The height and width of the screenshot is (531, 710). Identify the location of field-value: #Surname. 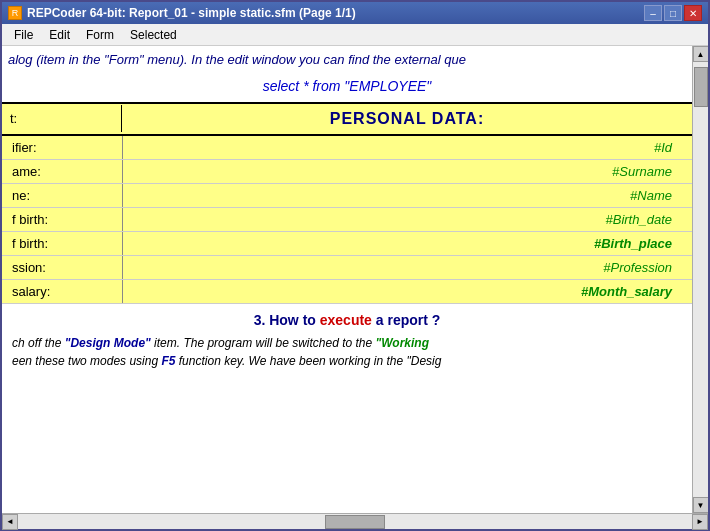
(407, 171).